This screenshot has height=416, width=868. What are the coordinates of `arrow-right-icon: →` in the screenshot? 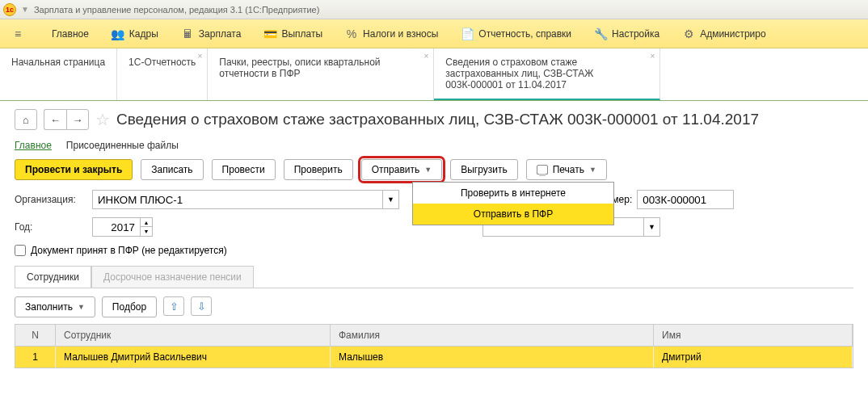 It's located at (78, 120).